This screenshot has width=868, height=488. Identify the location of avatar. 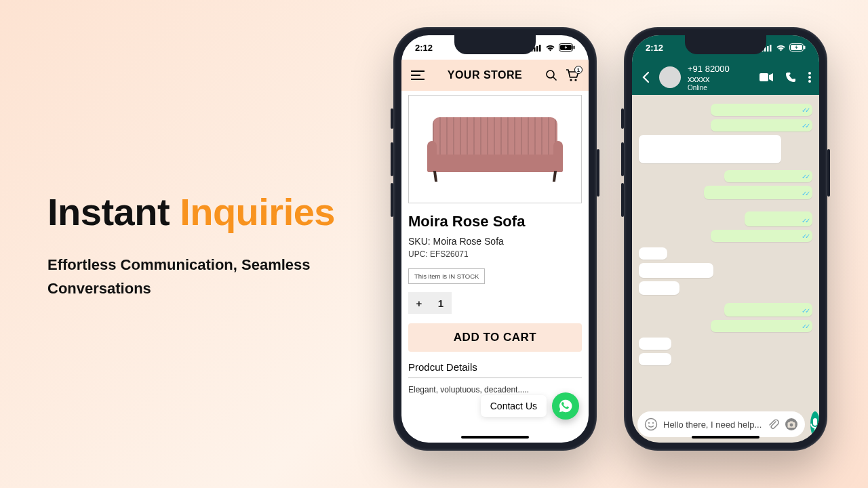
(670, 77).